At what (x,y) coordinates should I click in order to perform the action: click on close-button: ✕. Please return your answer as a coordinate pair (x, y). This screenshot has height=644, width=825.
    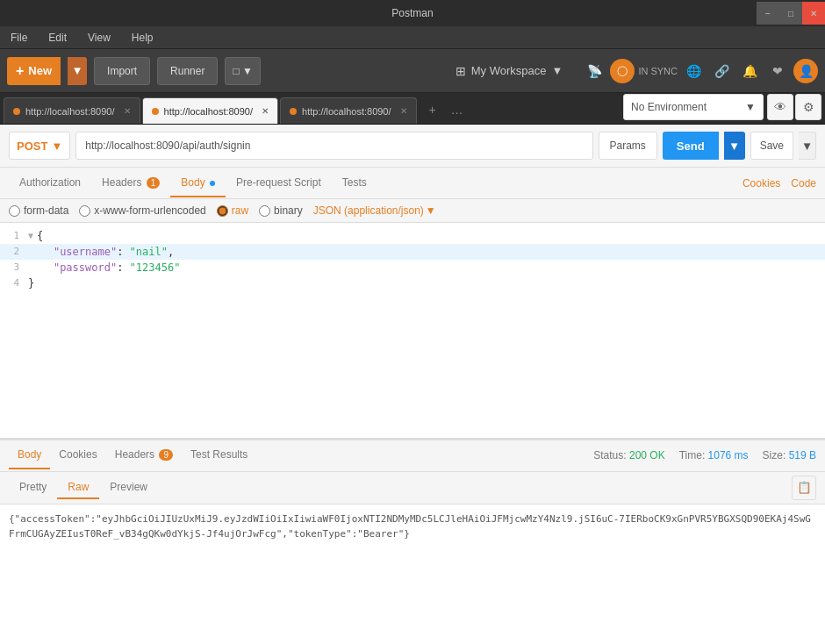
    Looking at the image, I should click on (814, 13).